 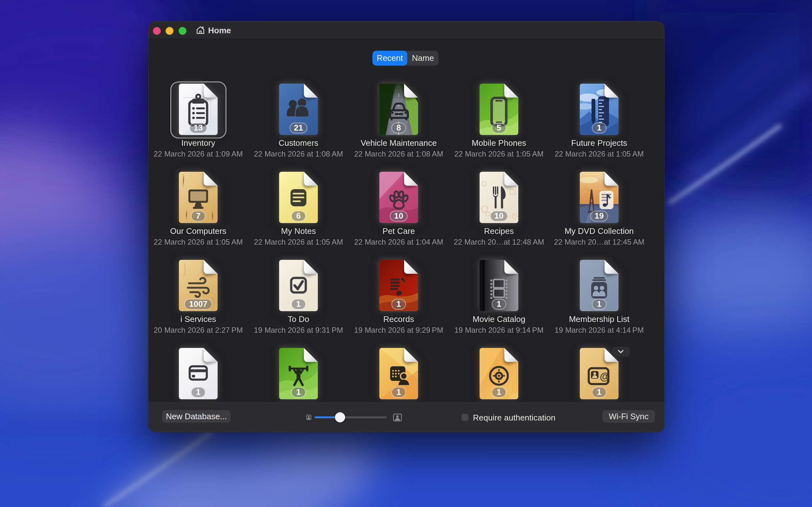 I want to click on svg-text: 6, so click(x=299, y=216).